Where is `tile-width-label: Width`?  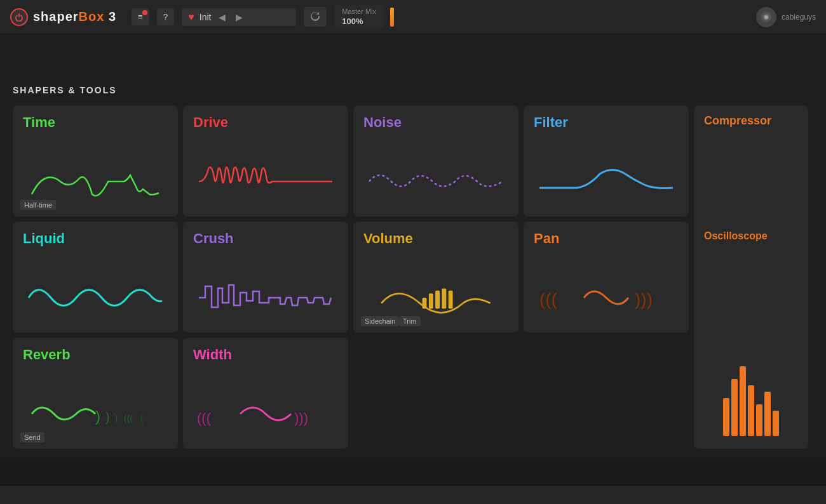
tile-width-label: Width is located at coordinates (266, 355).